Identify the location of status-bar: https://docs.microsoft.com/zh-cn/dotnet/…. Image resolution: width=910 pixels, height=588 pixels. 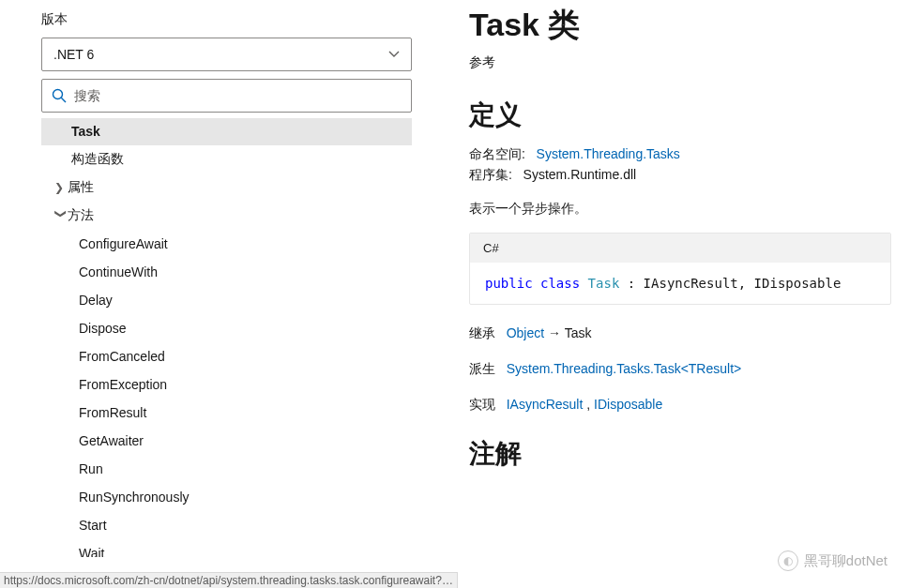
(229, 580).